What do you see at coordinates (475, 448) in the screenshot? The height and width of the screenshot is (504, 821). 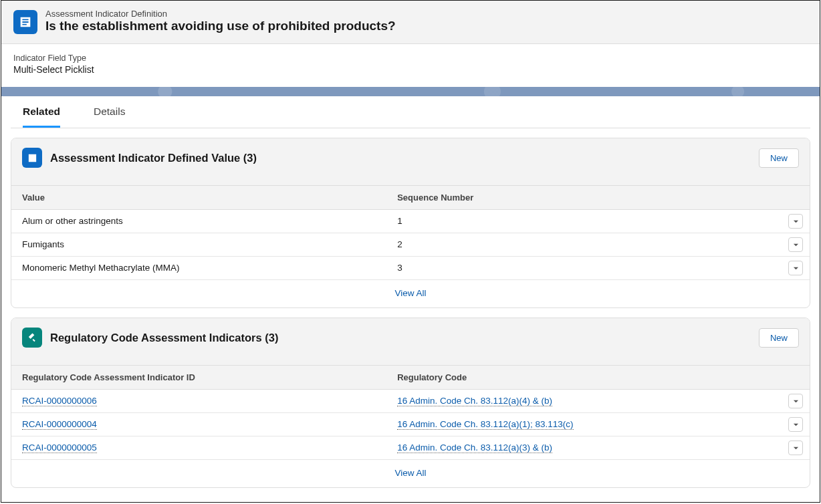 I see `code-link: 16 Admin. Code Ch. 83.112(a)(3) & (b)` at bounding box center [475, 448].